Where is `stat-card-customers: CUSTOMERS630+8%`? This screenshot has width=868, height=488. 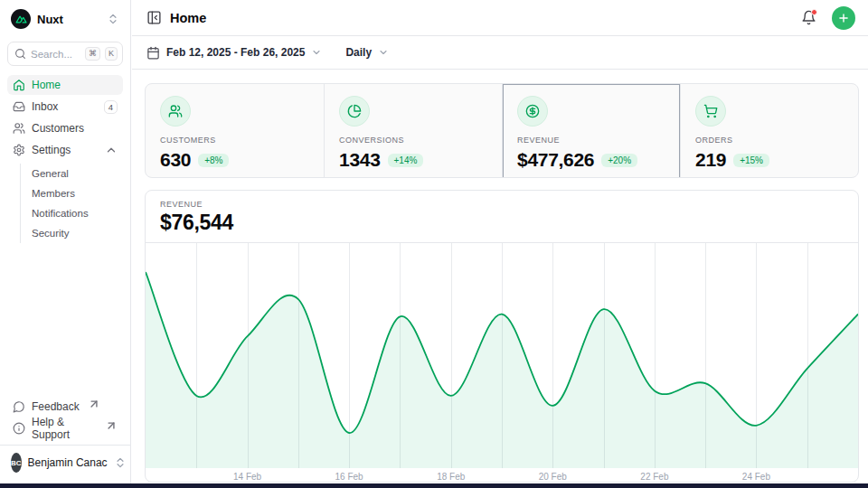
stat-card-customers: CUSTOMERS630+8% is located at coordinates (235, 131).